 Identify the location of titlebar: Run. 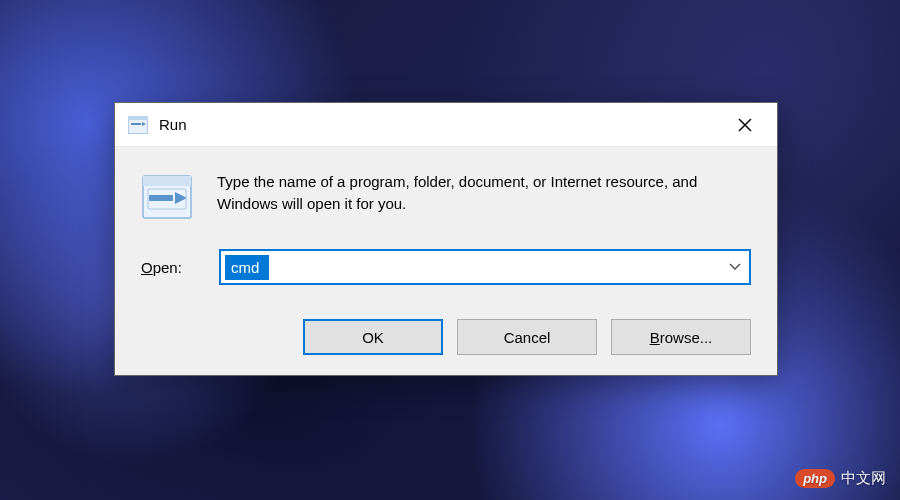
(446, 125).